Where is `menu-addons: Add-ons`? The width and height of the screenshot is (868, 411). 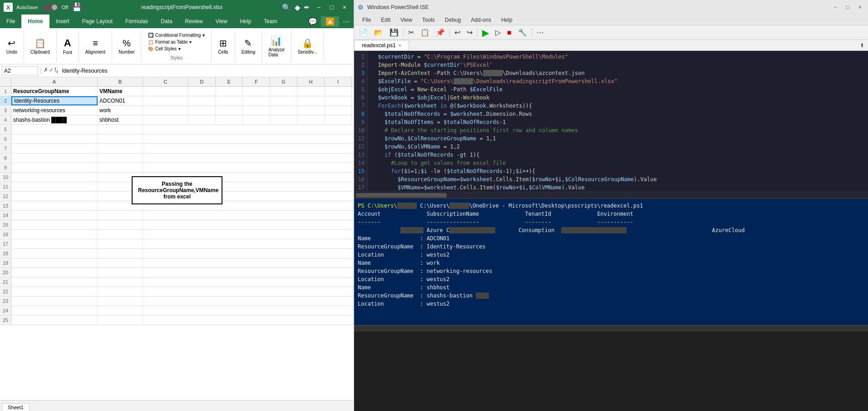 menu-addons: Add-ons is located at coordinates (481, 20).